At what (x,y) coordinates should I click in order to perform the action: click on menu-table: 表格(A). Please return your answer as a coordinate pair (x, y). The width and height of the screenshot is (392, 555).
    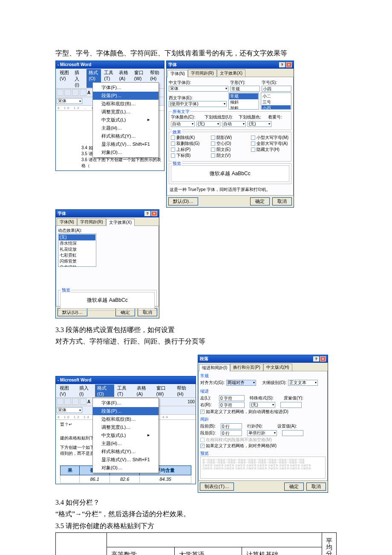
    Looking at the image, I should click on (144, 390).